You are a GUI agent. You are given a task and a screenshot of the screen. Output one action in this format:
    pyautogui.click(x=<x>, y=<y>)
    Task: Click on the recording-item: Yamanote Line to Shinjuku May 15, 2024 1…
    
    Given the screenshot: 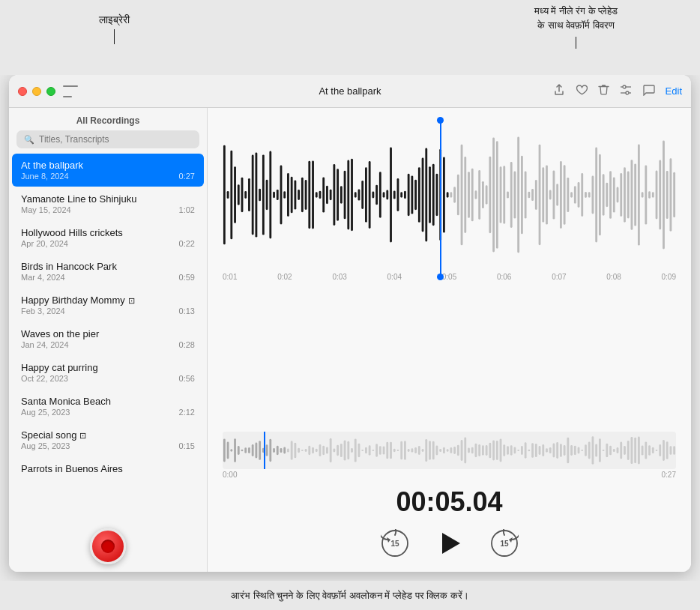 What is the action you would take?
    pyautogui.click(x=108, y=204)
    